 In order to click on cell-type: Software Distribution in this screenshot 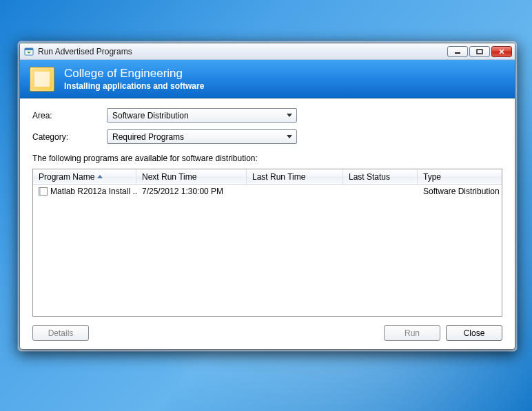, I will do `click(462, 191)`.